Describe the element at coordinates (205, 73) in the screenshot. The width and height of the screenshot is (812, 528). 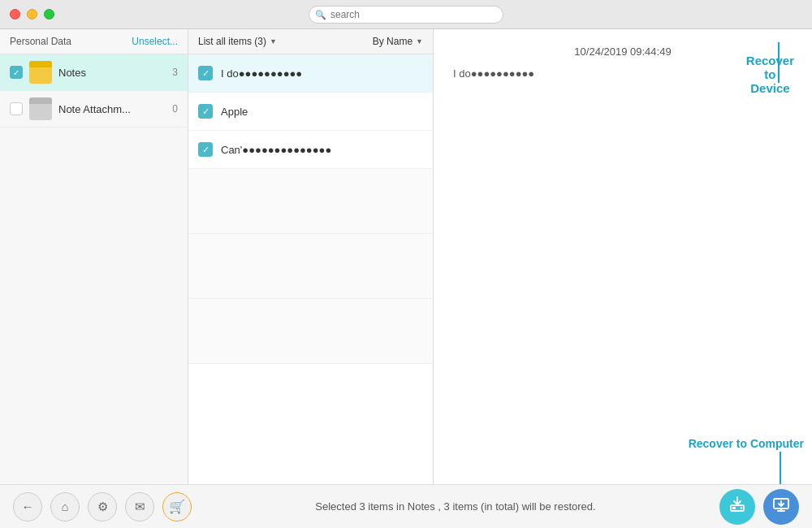
I see `note1-checkbox` at that location.